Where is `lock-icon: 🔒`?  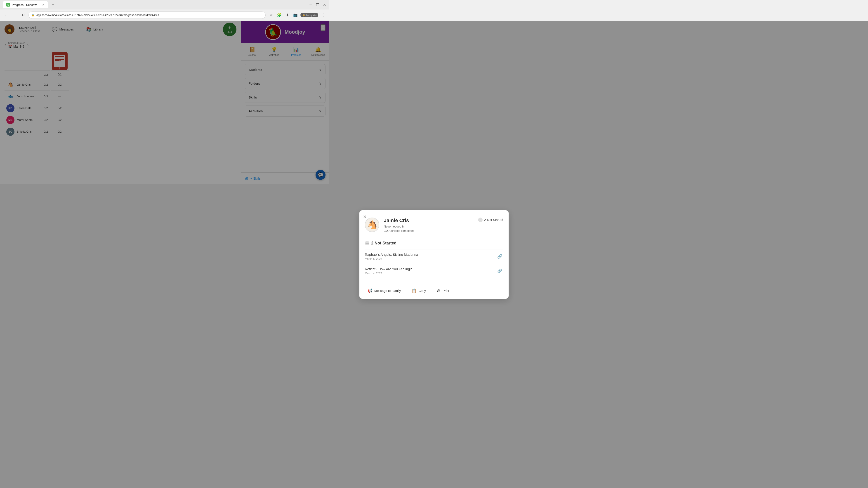 lock-icon: 🔒 is located at coordinates (33, 15).